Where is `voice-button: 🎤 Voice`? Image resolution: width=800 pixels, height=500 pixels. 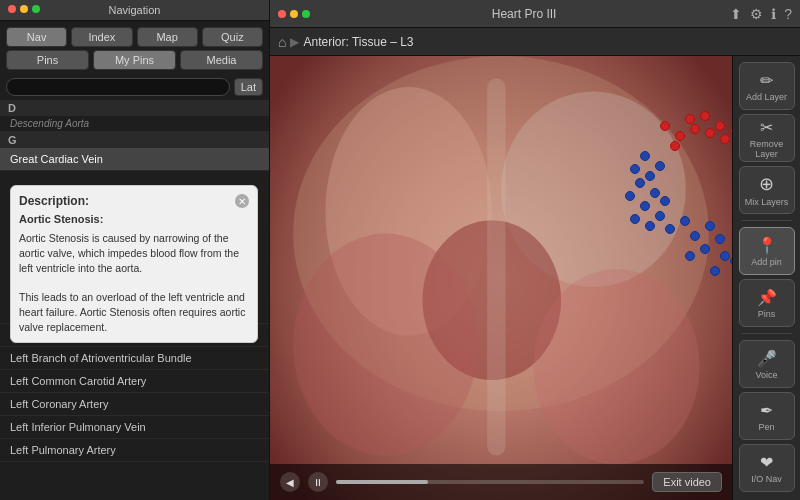
voice-button: 🎤 Voice is located at coordinates (767, 364).